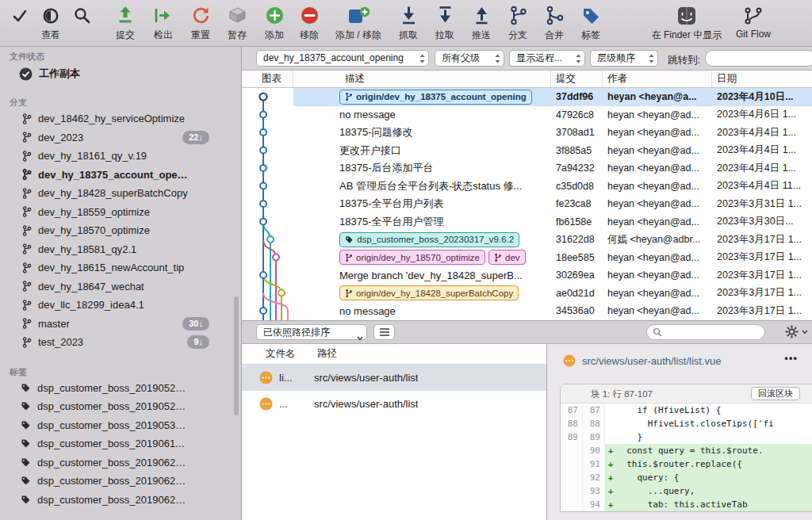  What do you see at coordinates (121, 500) in the screenshot?
I see `sidebar-item-tag: dsp_customer_boss_20190627_v4.0.2` at bounding box center [121, 500].